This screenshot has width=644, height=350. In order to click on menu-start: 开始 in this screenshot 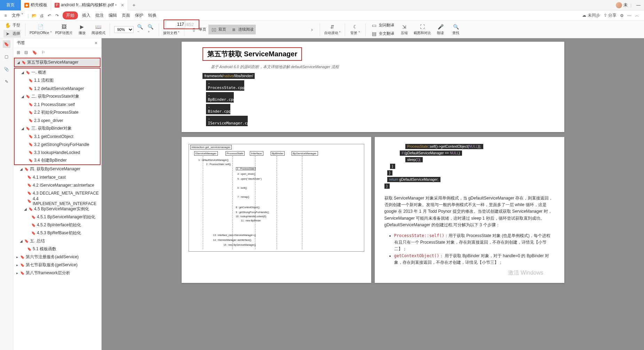, I will do `click(70, 15)`.